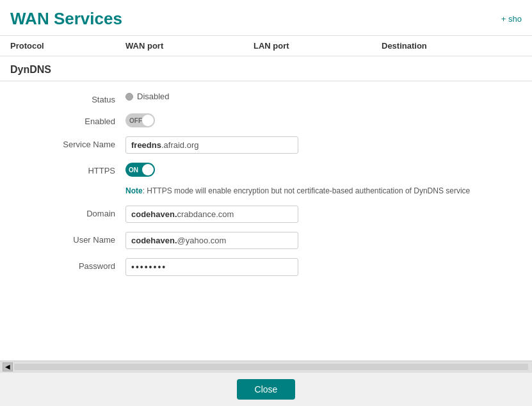 This screenshot has height=406, width=532. I want to click on username-field-container: codehaven.@yahoo.com, so click(212, 241).